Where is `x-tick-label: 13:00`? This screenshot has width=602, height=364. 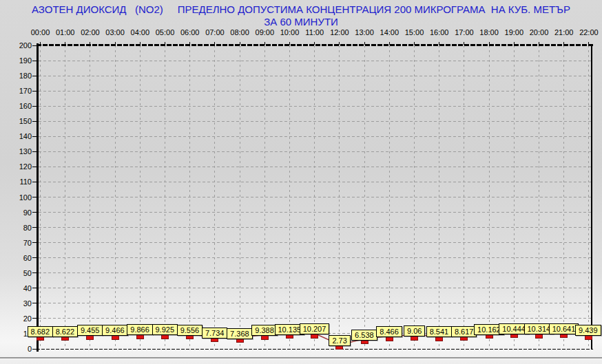 x-tick-label: 13:00 is located at coordinates (364, 32).